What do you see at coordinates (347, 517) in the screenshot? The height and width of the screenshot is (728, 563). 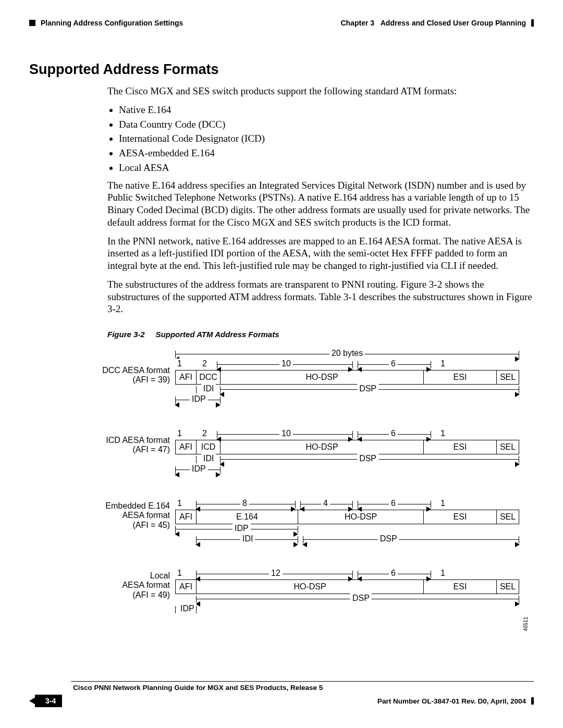 I see `field-row: AFI E.164 HO-DSP ESI SEL` at bounding box center [347, 517].